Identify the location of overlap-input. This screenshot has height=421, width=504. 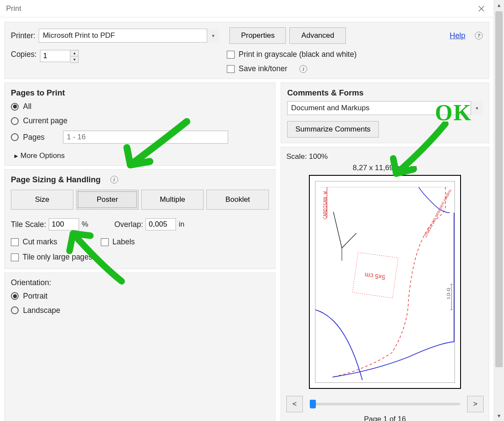
(161, 224).